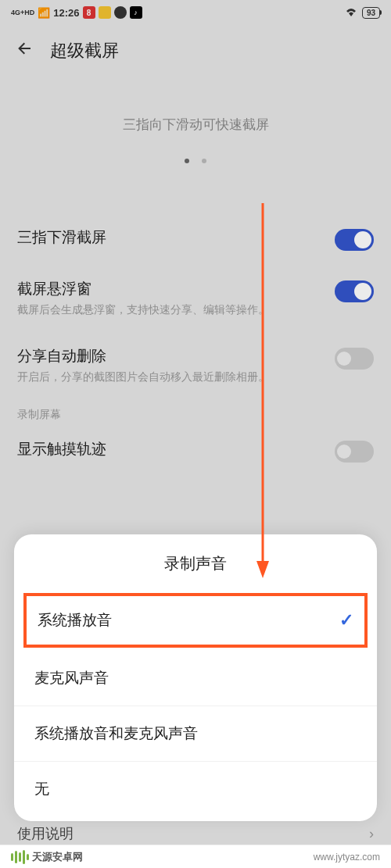  What do you see at coordinates (204, 161) in the screenshot?
I see `dot-inactive` at bounding box center [204, 161].